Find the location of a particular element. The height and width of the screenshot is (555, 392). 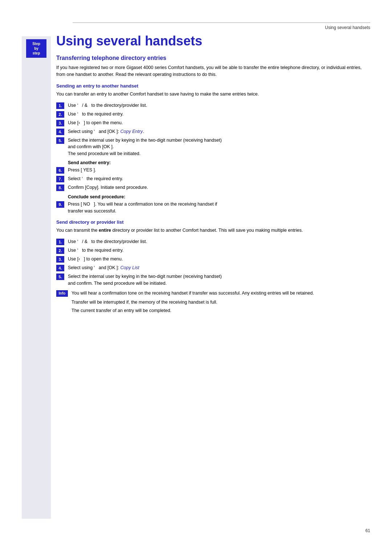

step-row: 9. Press [ NO ]. You will hear a confirm… is located at coordinates (213, 208).